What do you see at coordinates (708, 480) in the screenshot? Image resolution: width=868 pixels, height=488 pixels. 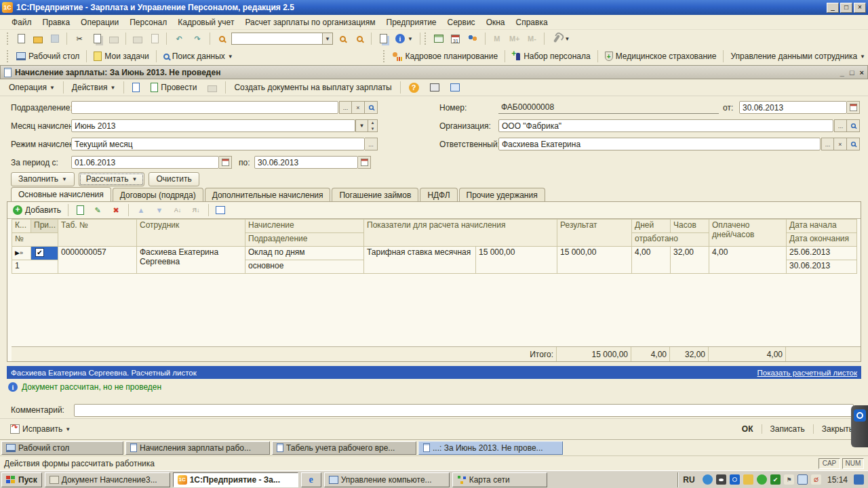 I see `tray-tc-icon` at bounding box center [708, 480].